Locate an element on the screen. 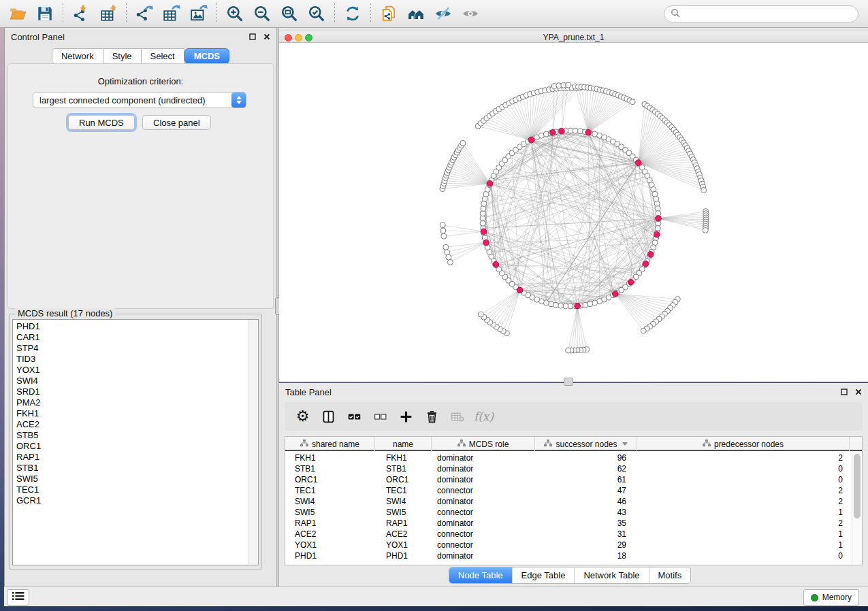 This screenshot has width=868, height=611. tab-edge-table: Edge Table is located at coordinates (543, 576).